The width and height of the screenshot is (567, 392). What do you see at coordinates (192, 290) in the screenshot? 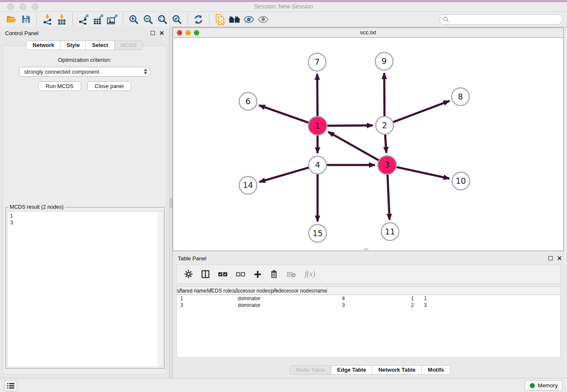
I see `column-shared-name: shared name` at bounding box center [192, 290].